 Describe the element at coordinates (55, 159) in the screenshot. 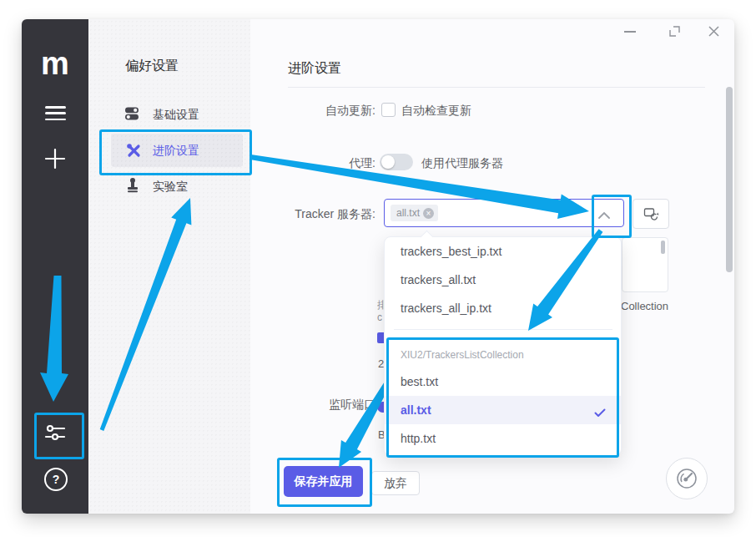

I see `add-task-icon` at that location.